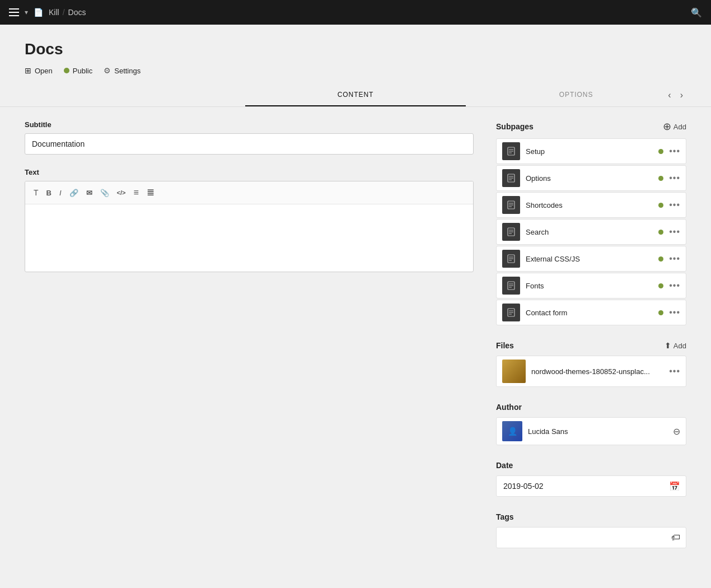 This screenshot has height=588, width=711. I want to click on file-item: nordwood-themes-180852-unsplас... •••, so click(591, 371).